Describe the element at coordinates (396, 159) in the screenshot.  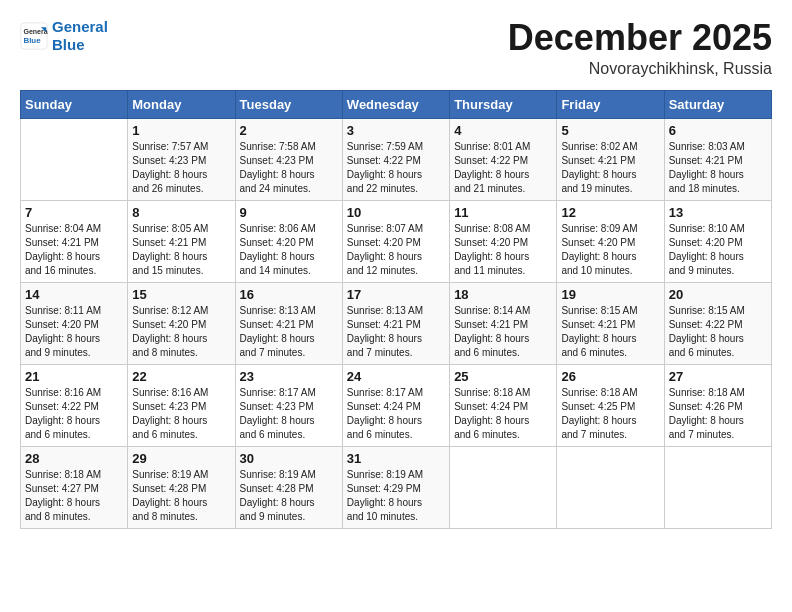
I see `calendar-cell: 3Sunrise: 7:59 AM Sunset: 4:22 PM Daylig…` at that location.